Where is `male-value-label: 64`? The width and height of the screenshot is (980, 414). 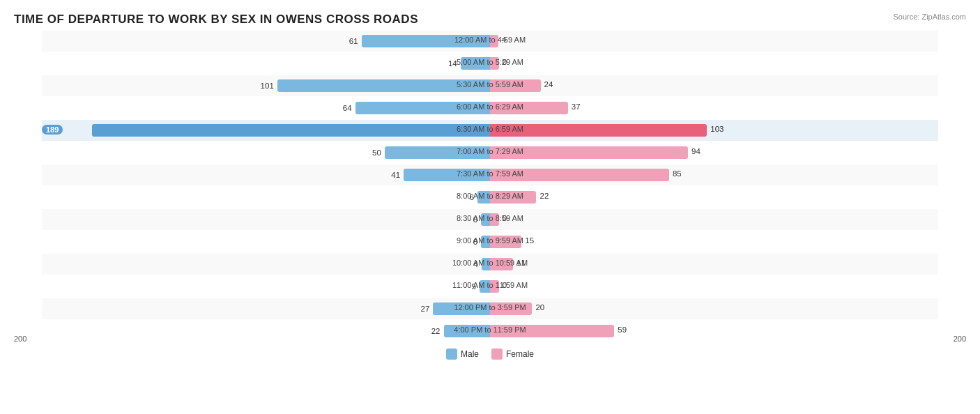 male-value-label: 64 is located at coordinates (347, 108).